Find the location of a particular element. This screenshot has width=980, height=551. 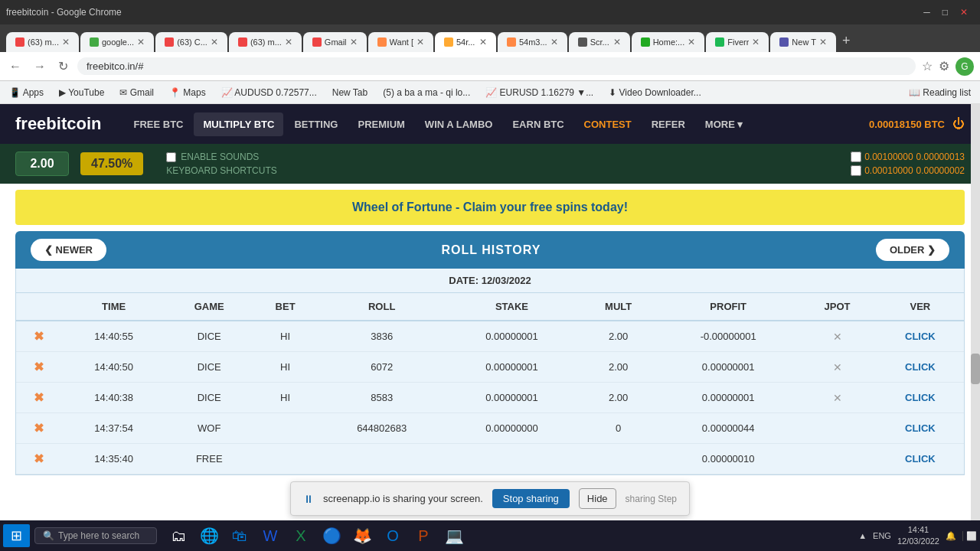

apps-bookmark: 📱 Apps is located at coordinates (26, 93).